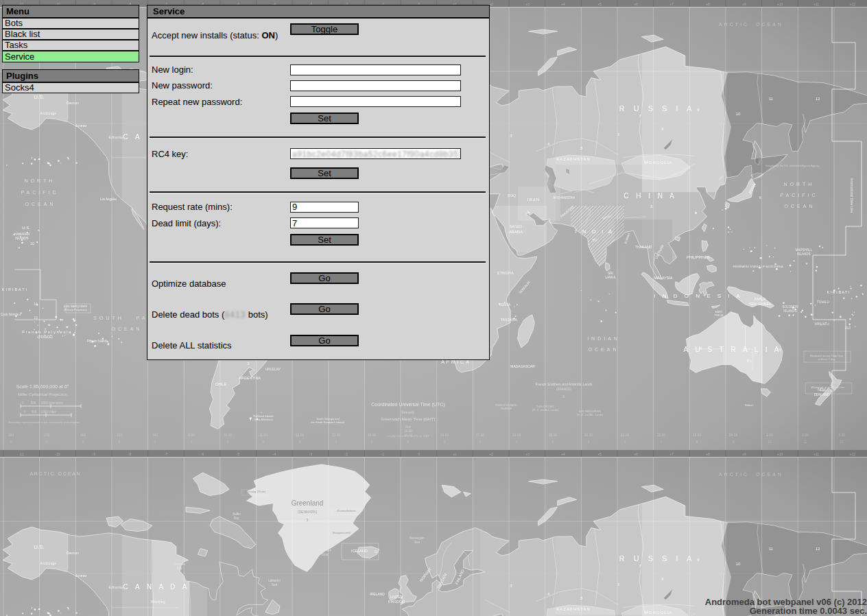  Describe the element at coordinates (197, 102) in the screenshot. I see `repeat-password-label: Repeat new password:` at that location.